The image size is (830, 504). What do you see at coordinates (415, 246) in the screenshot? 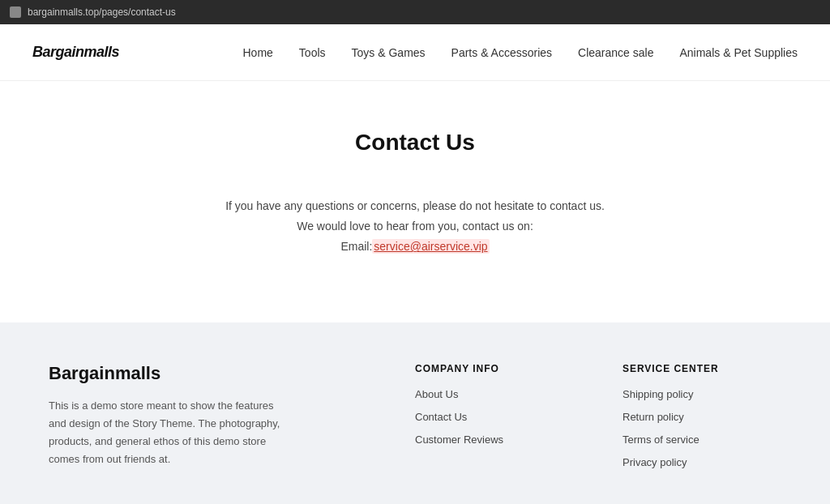
I see `contact-email-line: Email:service@airservice.vip` at bounding box center [415, 246].